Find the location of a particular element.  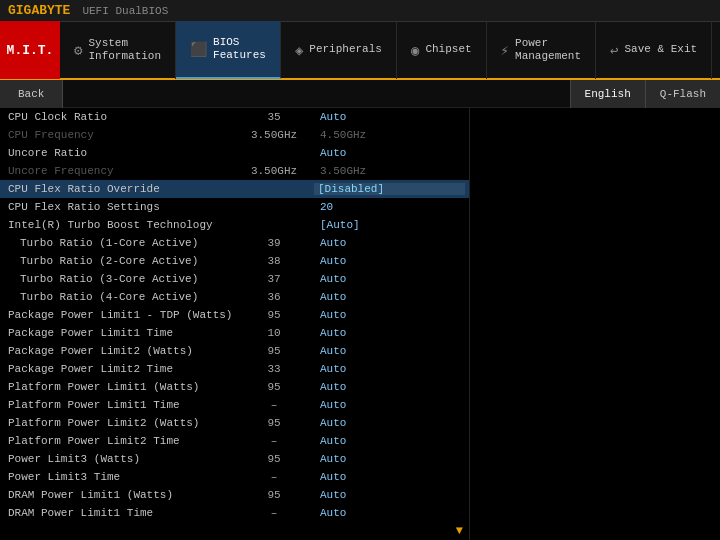

setting-name: Uncore Ratio is located at coordinates (119, 153).